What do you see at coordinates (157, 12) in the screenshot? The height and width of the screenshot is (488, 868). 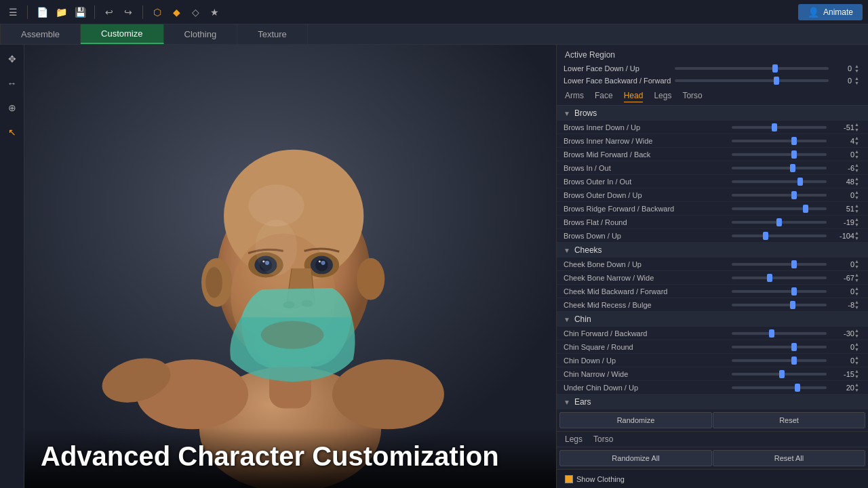 I see `cube-outline-icon: ⬡` at bounding box center [157, 12].